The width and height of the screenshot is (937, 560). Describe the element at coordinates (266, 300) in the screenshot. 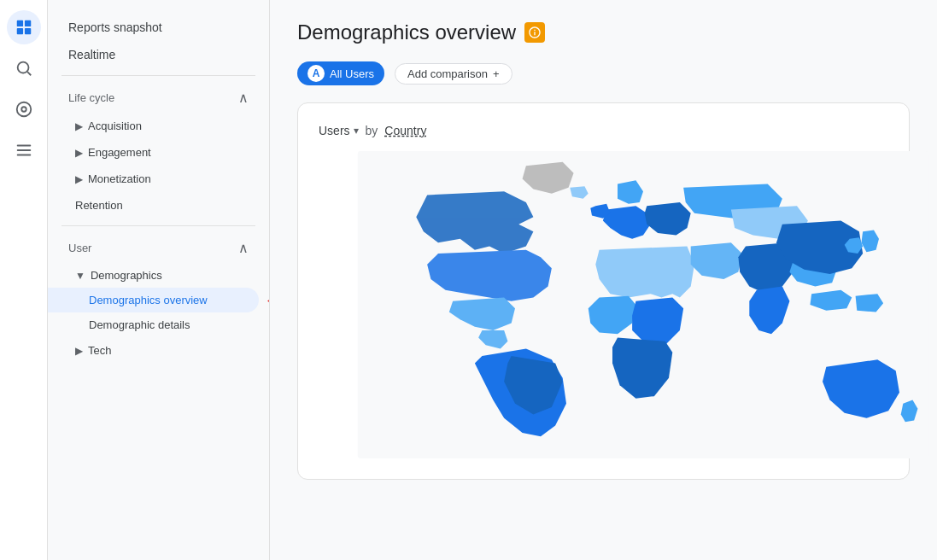

I see `arrow-annotation: ←` at that location.